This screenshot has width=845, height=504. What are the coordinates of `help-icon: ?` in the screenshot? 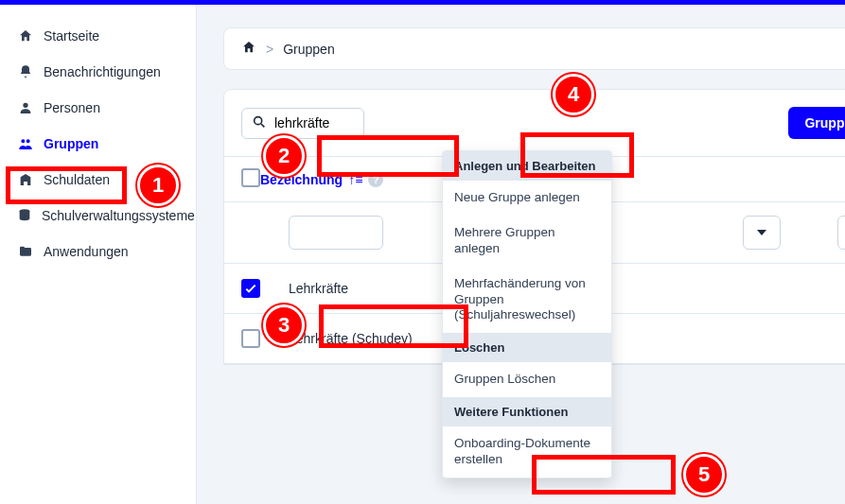 It's located at (376, 180).